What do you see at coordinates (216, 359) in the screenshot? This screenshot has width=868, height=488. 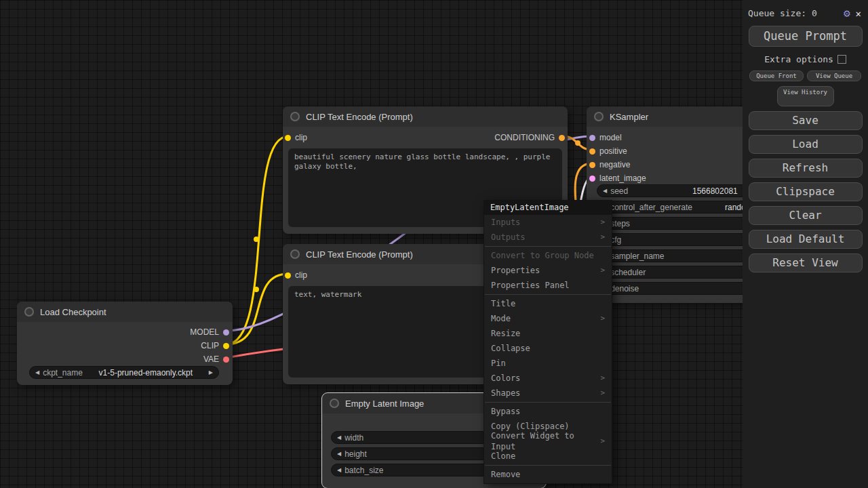 I see `output-slot-vae: VAE` at bounding box center [216, 359].